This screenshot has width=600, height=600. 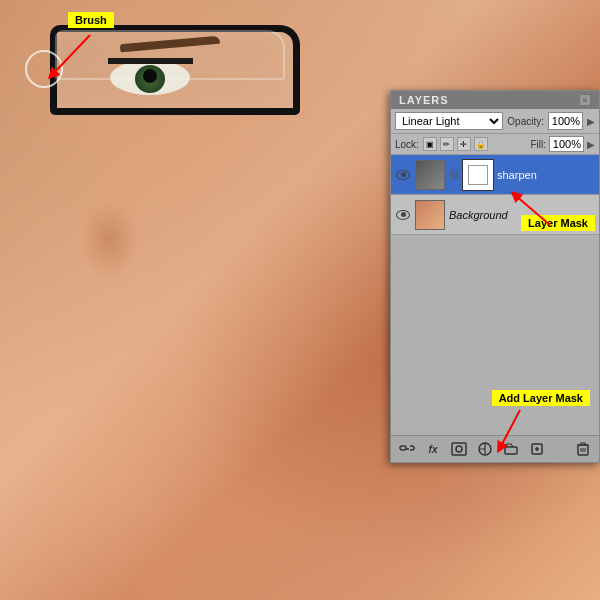 What do you see at coordinates (44, 69) in the screenshot?
I see `brush-cursor` at bounding box center [44, 69].